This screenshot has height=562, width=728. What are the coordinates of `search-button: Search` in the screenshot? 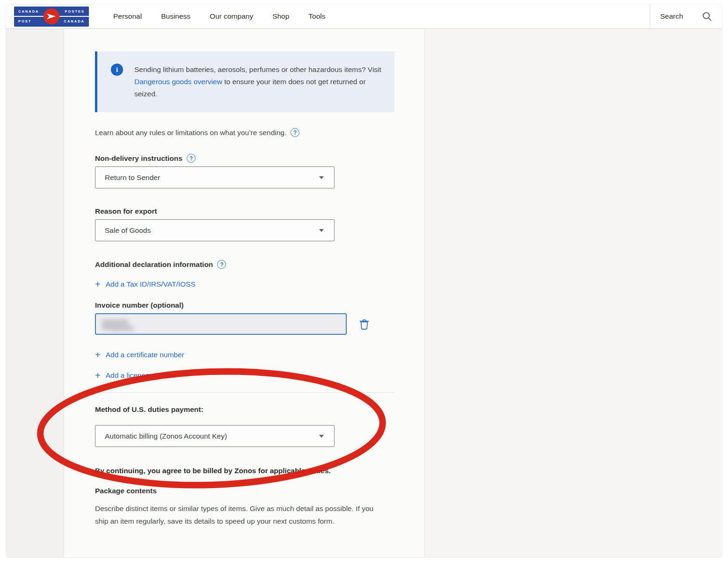 It's located at (686, 16).